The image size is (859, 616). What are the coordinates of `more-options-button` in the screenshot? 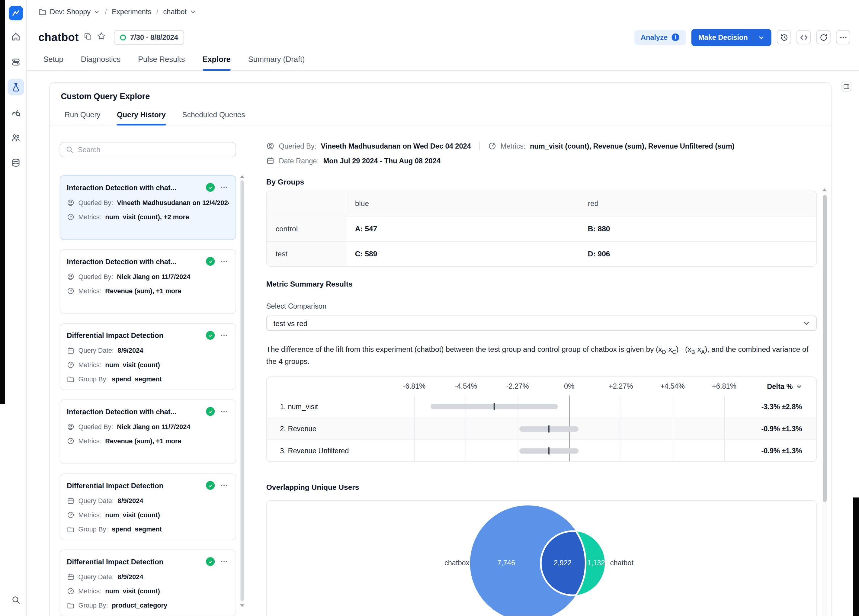 It's located at (843, 37).